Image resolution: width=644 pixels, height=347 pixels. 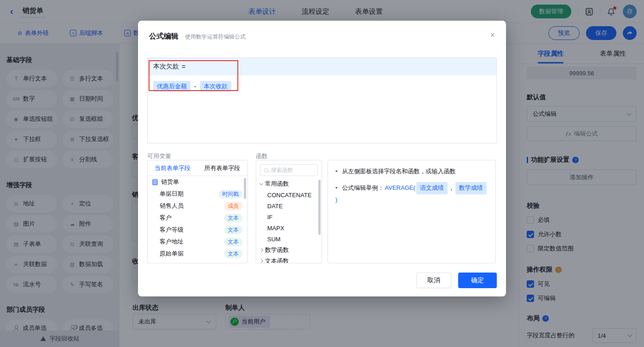 I want to click on variable-name: 原始单据, so click(x=168, y=254).